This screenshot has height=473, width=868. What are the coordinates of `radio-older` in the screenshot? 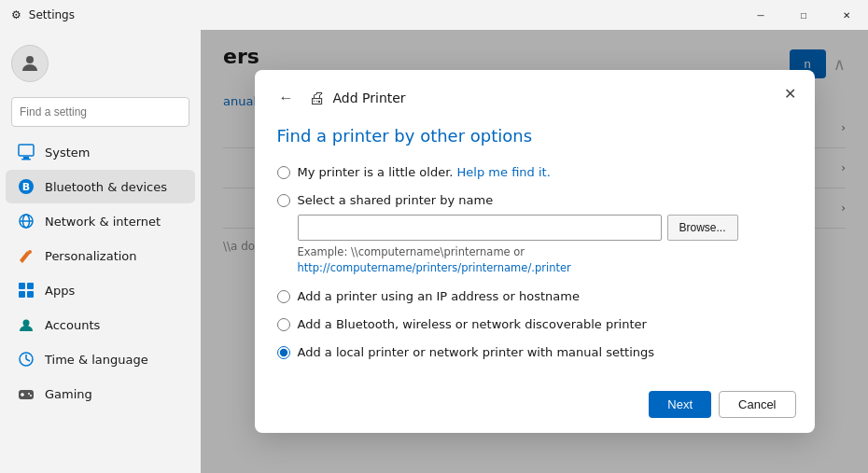 It's located at (284, 173).